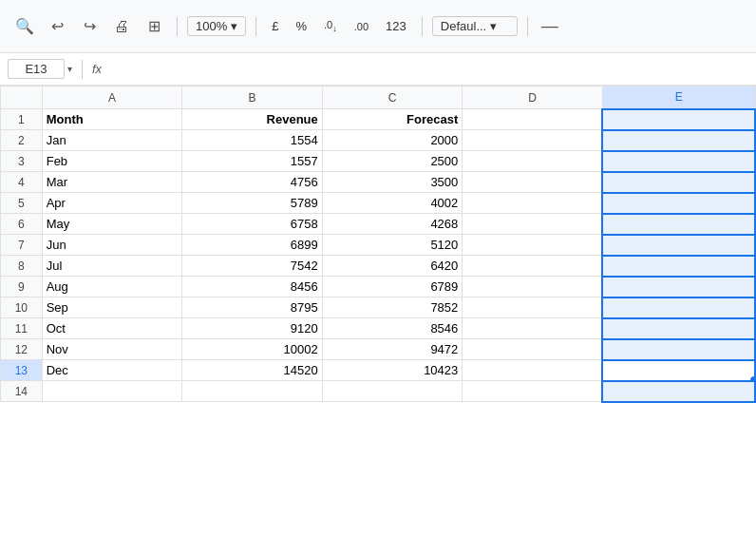 The width and height of the screenshot is (756, 537). What do you see at coordinates (533, 245) in the screenshot?
I see `cell-7-D` at bounding box center [533, 245].